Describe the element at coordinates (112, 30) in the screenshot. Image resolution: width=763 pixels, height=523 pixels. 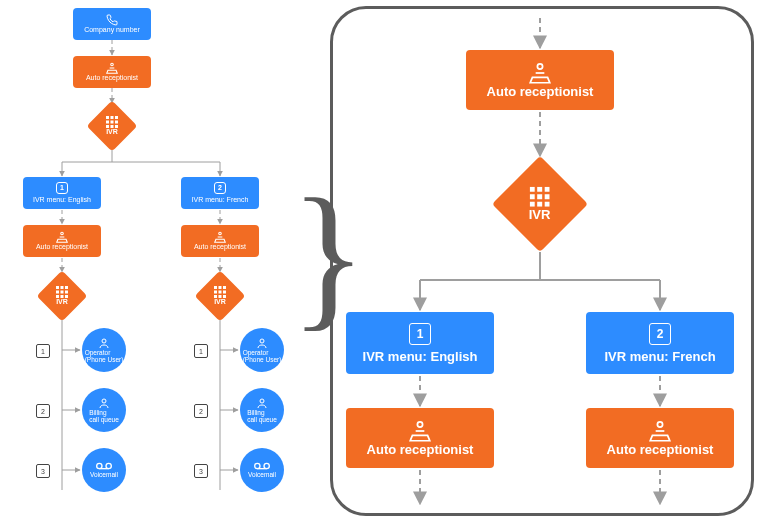
I see `node-label: Company number` at that location.